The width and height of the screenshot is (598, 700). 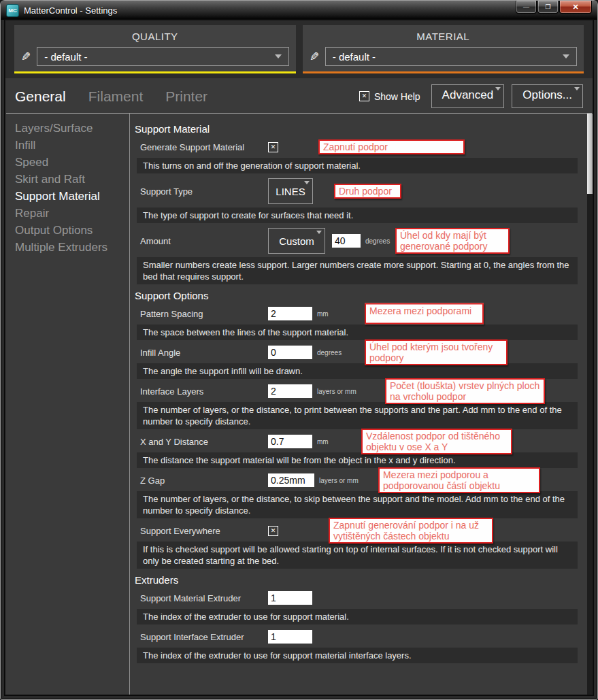 What do you see at coordinates (459, 480) in the screenshot?
I see `annotation-note: Mezera mezi podporou a podporovanou část…` at bounding box center [459, 480].